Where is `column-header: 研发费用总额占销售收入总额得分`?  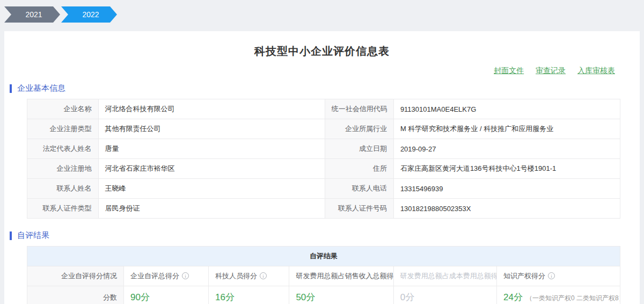 column-header: 研发费用总额占销售收入总额得分 is located at coordinates (341, 276).